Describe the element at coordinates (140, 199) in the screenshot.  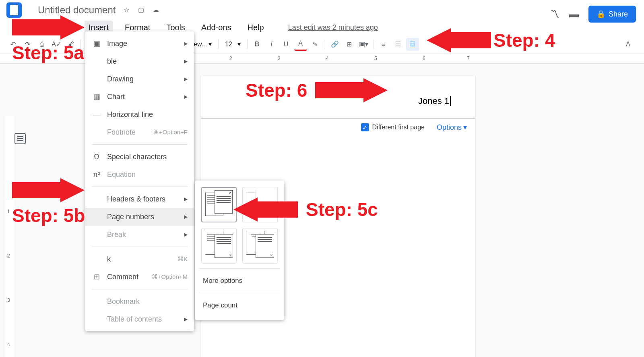
I see `menu-item-headers-footers: Headers & footers▶` at that location.